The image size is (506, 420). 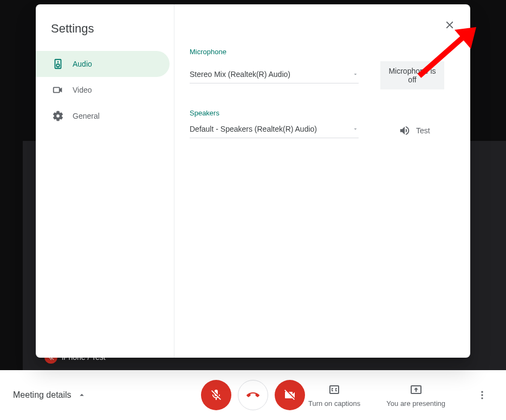 I want to click on speakers-selected: Default - Speakers (Realtek(R) Audio), so click(x=254, y=129).